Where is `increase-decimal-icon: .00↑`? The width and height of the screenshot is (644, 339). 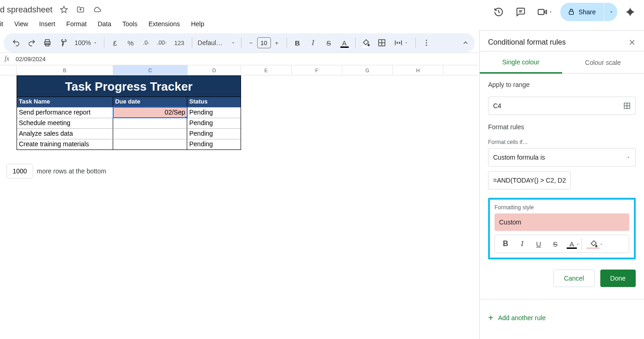
increase-decimal-icon: .00↑ is located at coordinates (162, 43).